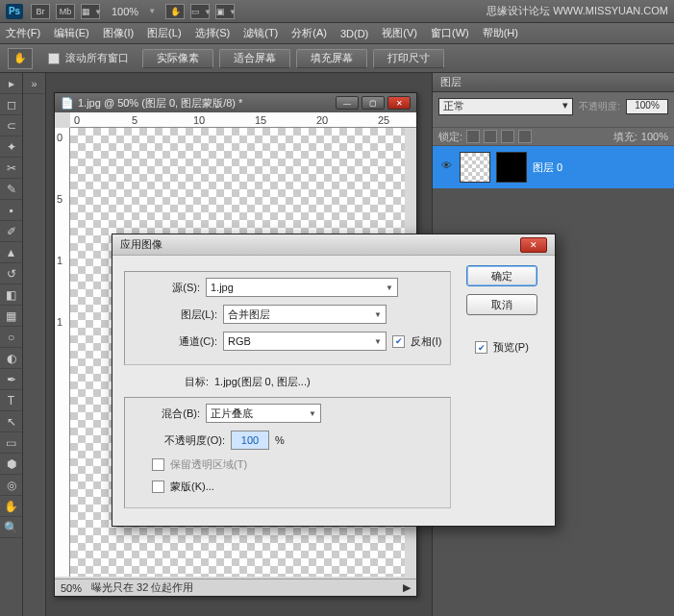 The image size is (674, 616). What do you see at coordinates (500, 33) in the screenshot?
I see `menu-help: 帮助(H)` at bounding box center [500, 33].